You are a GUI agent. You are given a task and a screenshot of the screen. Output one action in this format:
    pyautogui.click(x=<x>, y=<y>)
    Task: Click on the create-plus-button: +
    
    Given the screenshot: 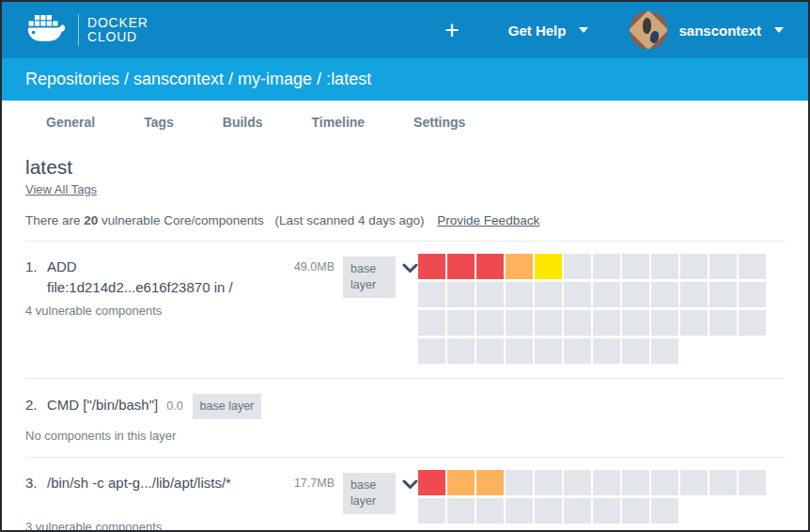 What is the action you would take?
    pyautogui.click(x=452, y=30)
    